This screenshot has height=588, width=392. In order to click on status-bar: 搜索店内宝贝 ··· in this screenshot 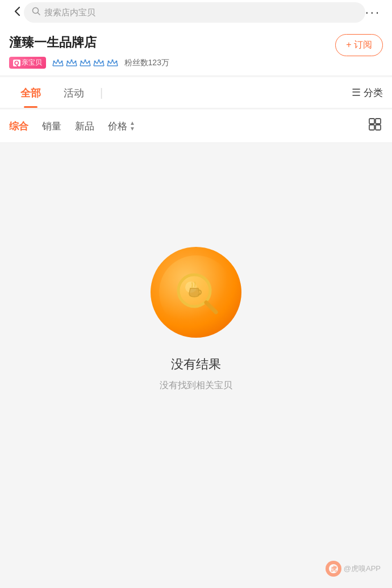, I will do `click(196, 12)`.